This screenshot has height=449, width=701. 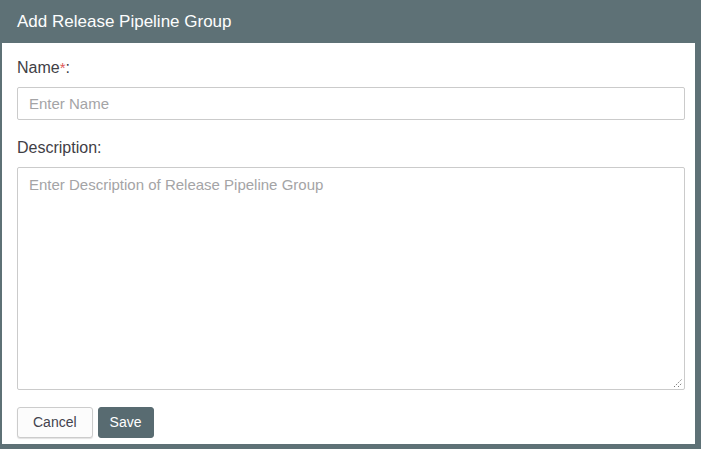 I want to click on description-label: Description:, so click(x=351, y=148).